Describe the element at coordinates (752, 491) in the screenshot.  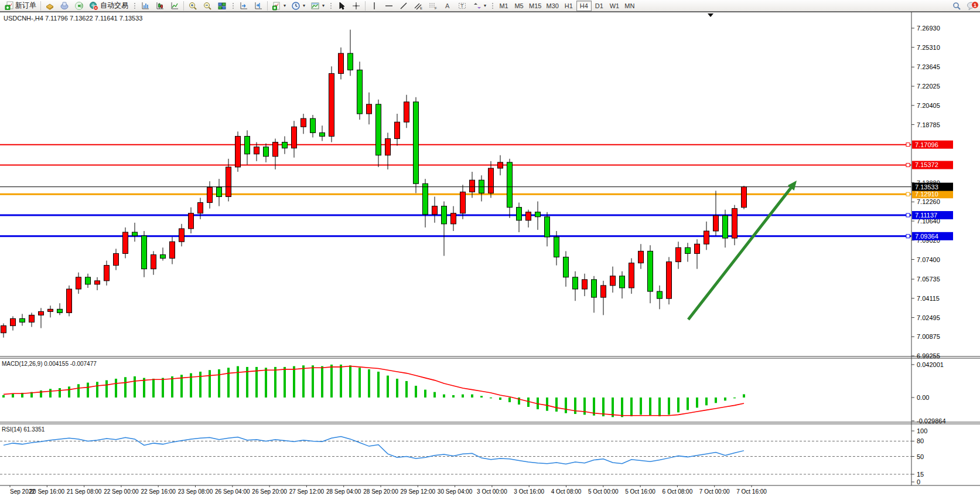
I see `date-axis-label: 7 Oct 16:00` at that location.